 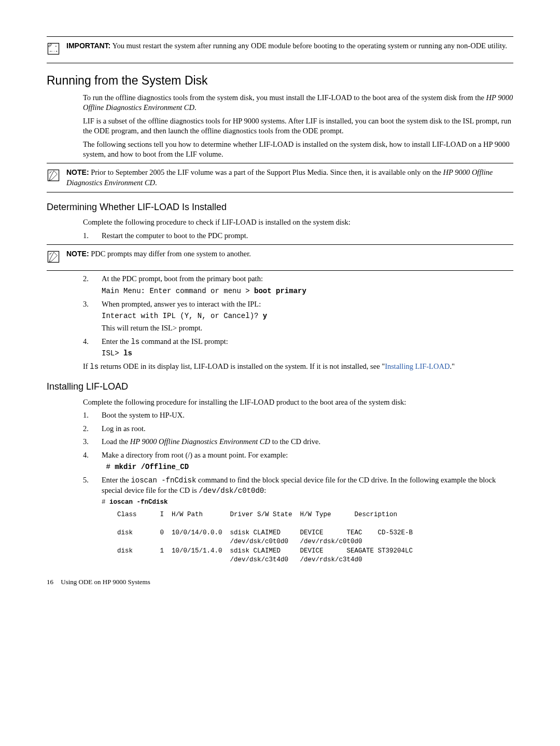 I want to click on important-icon, so click(x=54, y=50).